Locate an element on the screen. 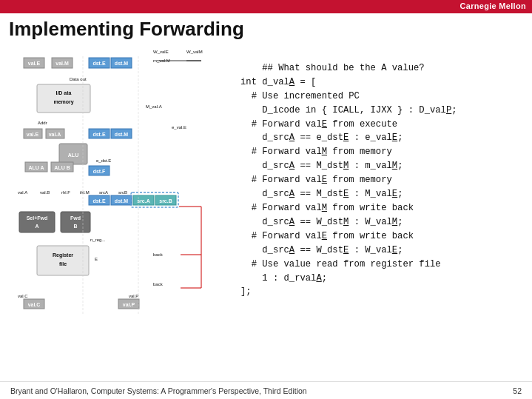 The width and height of the screenshot is (532, 399). svg-text: Data out is located at coordinates (78, 79).